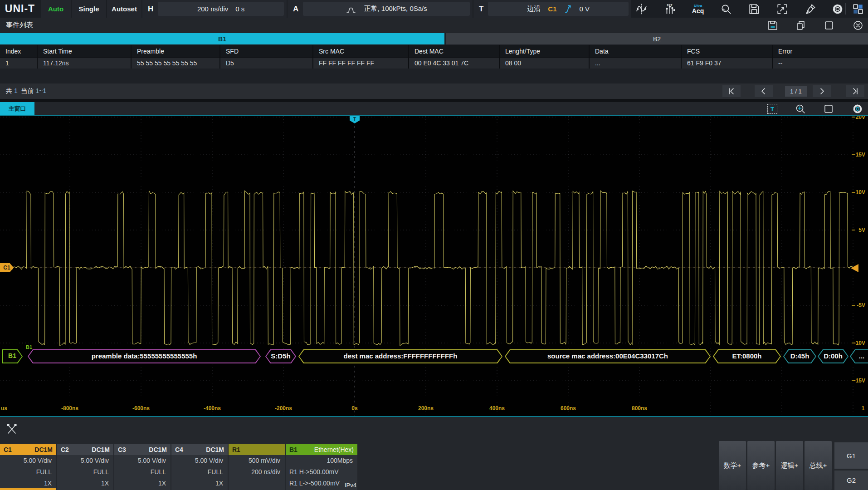 Image resolution: width=868 pixels, height=490 pixels. What do you see at coordinates (747, 357) in the screenshot?
I see `decode-segment: ET:0800h` at bounding box center [747, 357].